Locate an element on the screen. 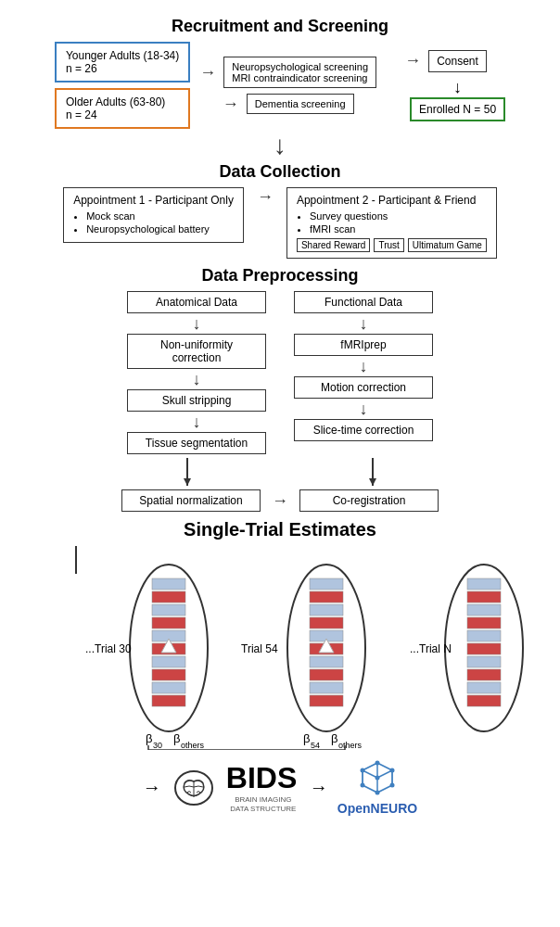 This screenshot has width=560, height=927. recruitment-section: Recruitment and Screening Younger Adults… is located at coordinates (280, 72).